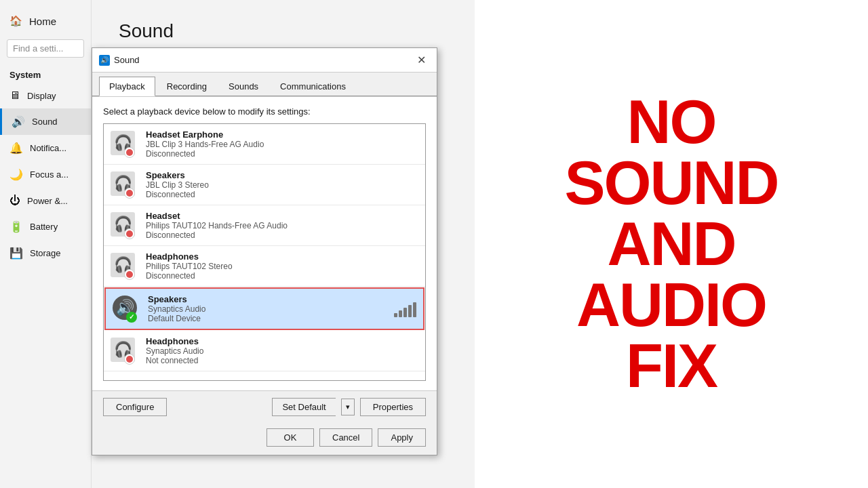 This screenshot has height=488, width=868. What do you see at coordinates (282, 216) in the screenshot?
I see `device-name-2: Headset` at bounding box center [282, 216].